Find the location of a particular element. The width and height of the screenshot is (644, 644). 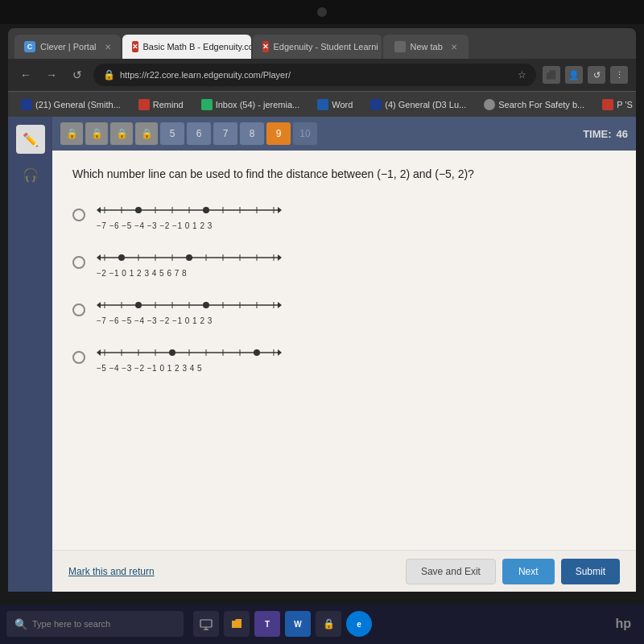

num-btn-10: 10 is located at coordinates (305, 134).